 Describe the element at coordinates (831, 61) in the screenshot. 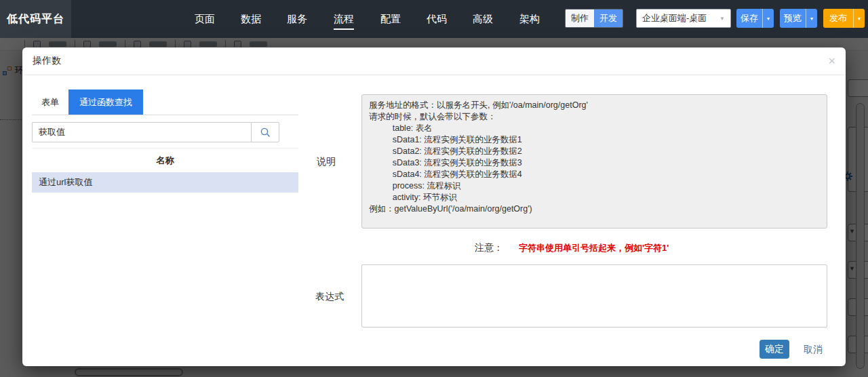

I see `close-icon: ×` at that location.